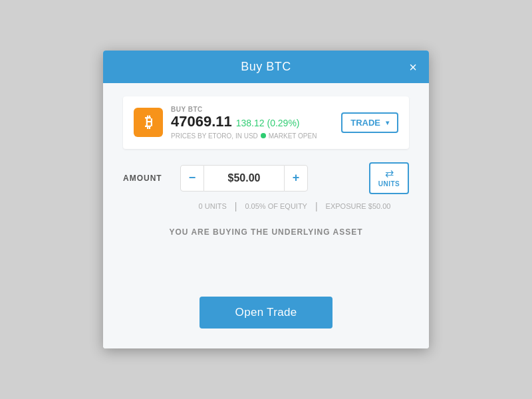 This screenshot has width=532, height=399. What do you see at coordinates (268, 123) in the screenshot?
I see `asset-change: 138.12 (0.29%)` at bounding box center [268, 123].